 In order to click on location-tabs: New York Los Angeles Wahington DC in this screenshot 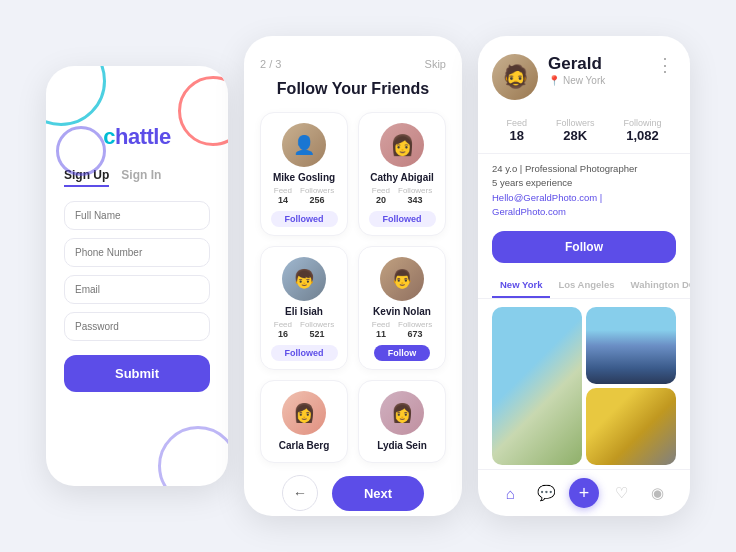, I will do `click(584, 286)`.